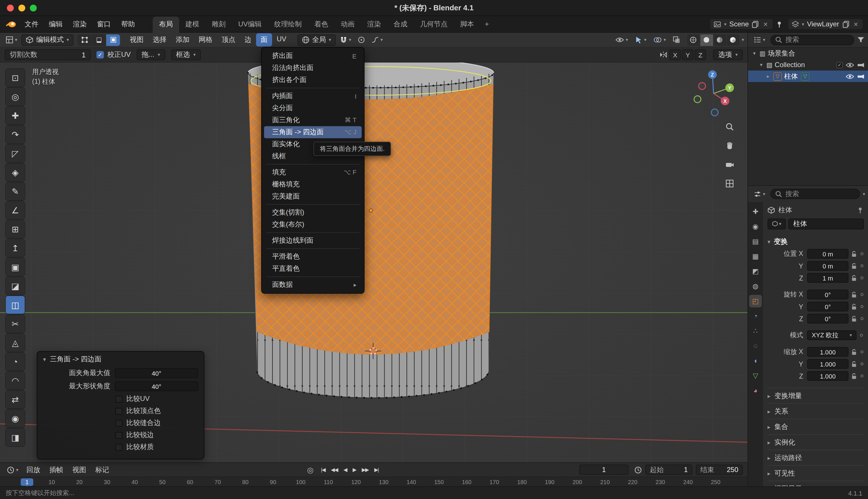 This screenshot has width=868, height=499. Describe the element at coordinates (11, 24) in the screenshot. I see `blender-logo-icon` at that location.